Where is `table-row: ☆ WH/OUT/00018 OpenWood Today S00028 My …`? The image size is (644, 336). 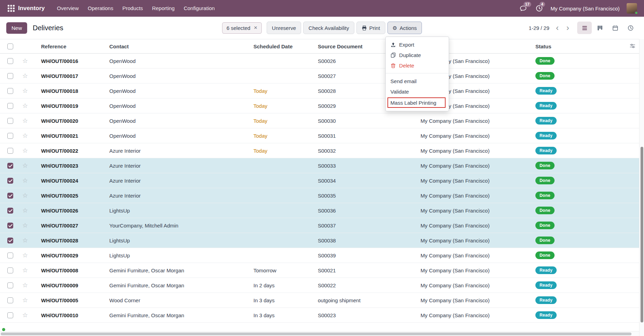
table-row: ☆ WH/OUT/00018 OpenWood Today S00028 My … is located at coordinates (322, 91).